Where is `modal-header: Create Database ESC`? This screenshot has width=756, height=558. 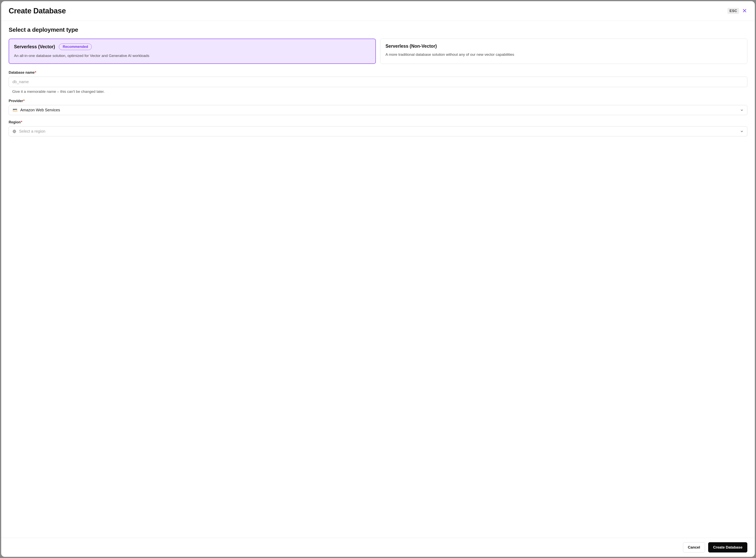 modal-header: Create Database ESC is located at coordinates (378, 11).